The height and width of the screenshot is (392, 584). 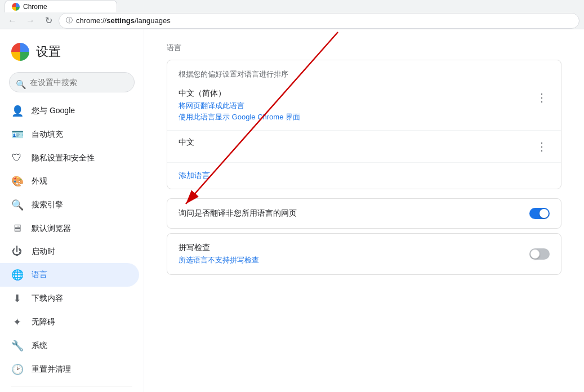 I want to click on sidebar-item-search: 🔍搜索引擎, so click(x=70, y=205).